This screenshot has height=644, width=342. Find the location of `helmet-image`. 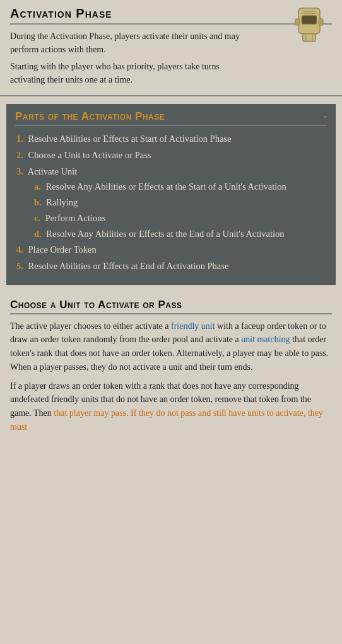

helmet-image is located at coordinates (310, 26).